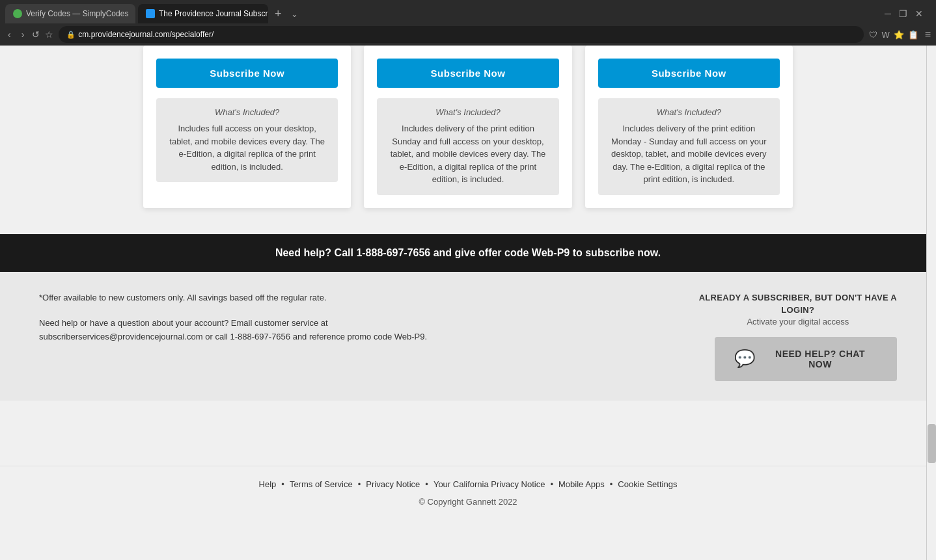 The width and height of the screenshot is (936, 560). What do you see at coordinates (820, 359) in the screenshot?
I see `chat-button-label: NEED HELP? CHAT NOW` at bounding box center [820, 359].